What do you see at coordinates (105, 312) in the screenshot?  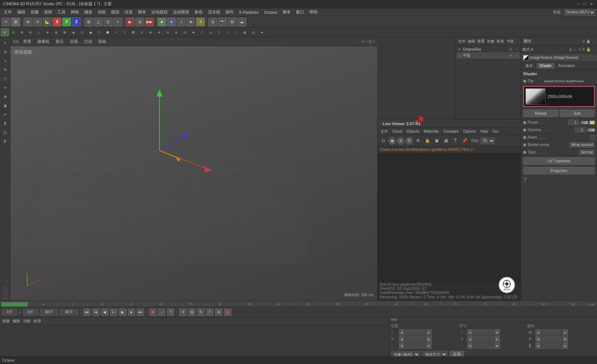 I see `prev-frame-btn: ◀` at bounding box center [105, 312].